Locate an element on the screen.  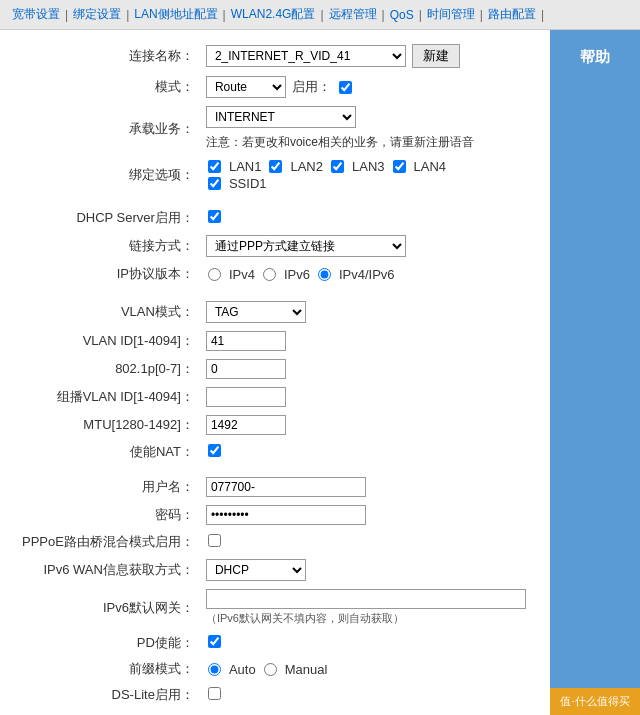
enable-label: 启用： is located at coordinates (312, 87).